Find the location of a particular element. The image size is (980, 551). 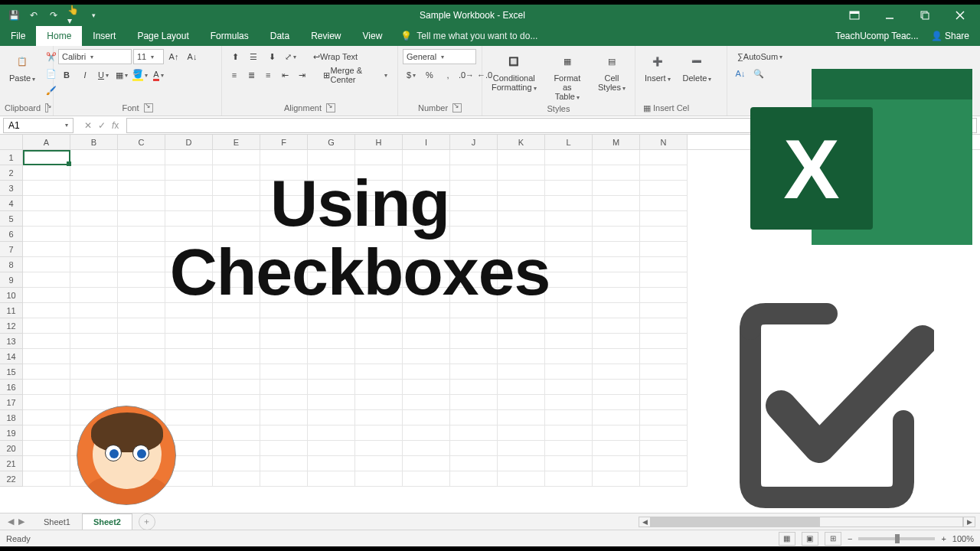

tab-insert: Insert is located at coordinates (104, 36).